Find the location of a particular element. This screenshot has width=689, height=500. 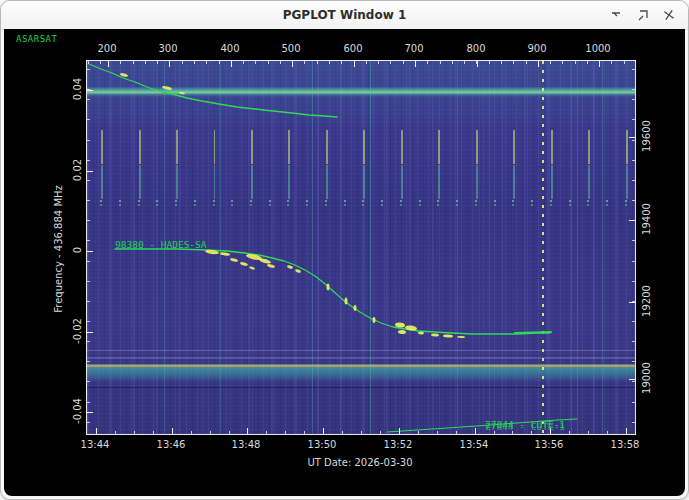

bottom-axis-minor-ticks is located at coordinates (361, 432).